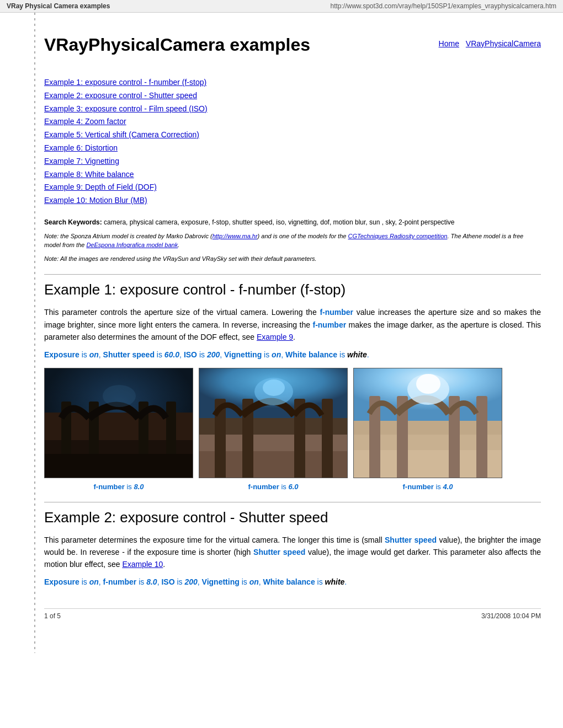 Image resolution: width=563 pixels, height=728 pixels. What do you see at coordinates (293, 175) in the screenshot?
I see `toc-item-8: Example 8: White balance` at bounding box center [293, 175].